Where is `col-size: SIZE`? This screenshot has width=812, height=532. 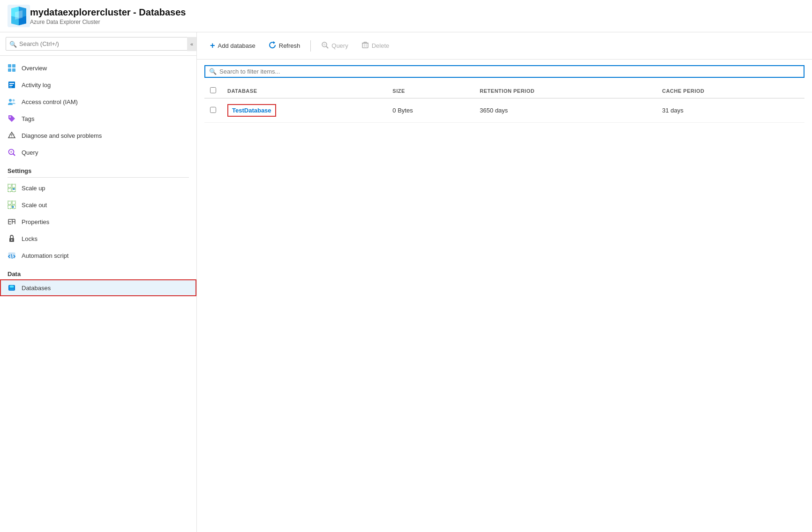 col-size: SIZE is located at coordinates (430, 91).